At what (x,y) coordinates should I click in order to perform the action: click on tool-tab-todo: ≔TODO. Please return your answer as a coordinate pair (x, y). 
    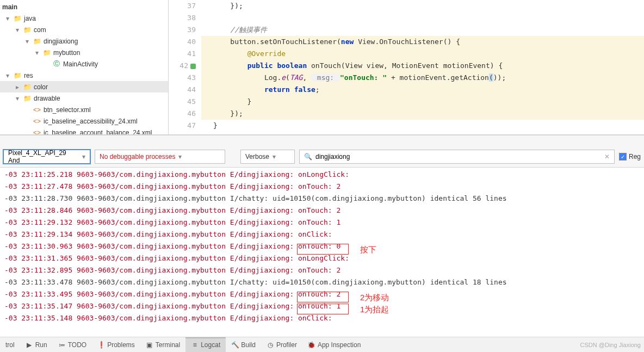
    Looking at the image, I should click on (72, 345).